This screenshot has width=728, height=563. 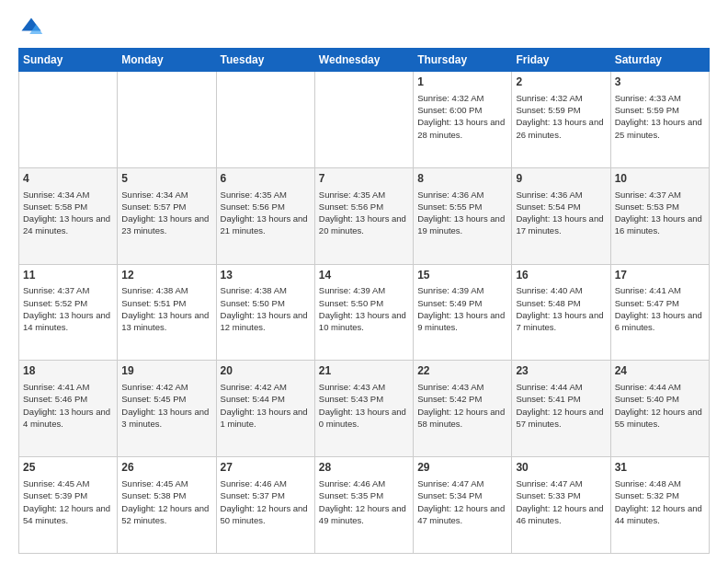 What do you see at coordinates (56, 484) in the screenshot?
I see `sunrise: Sunrise: 4:45 AM` at bounding box center [56, 484].